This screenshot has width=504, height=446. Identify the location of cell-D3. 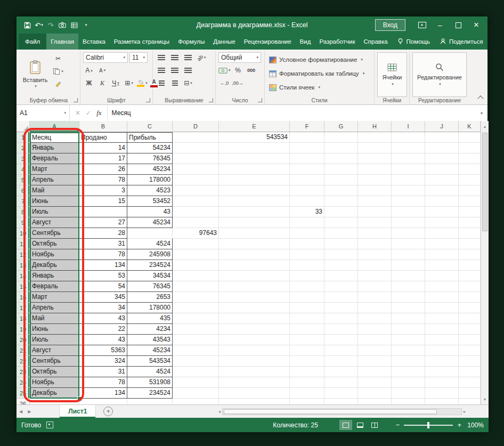
(196, 159).